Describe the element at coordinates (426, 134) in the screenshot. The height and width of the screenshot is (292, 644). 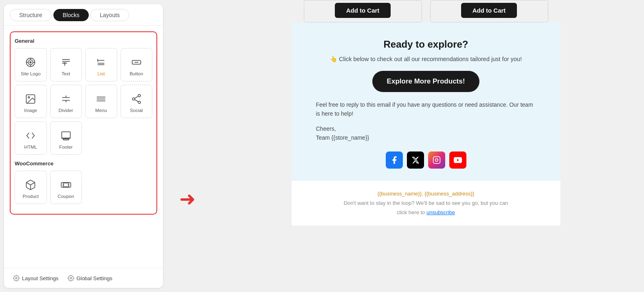
I see `email-body-text-2: Cheers, Team {{store_name}}` at that location.